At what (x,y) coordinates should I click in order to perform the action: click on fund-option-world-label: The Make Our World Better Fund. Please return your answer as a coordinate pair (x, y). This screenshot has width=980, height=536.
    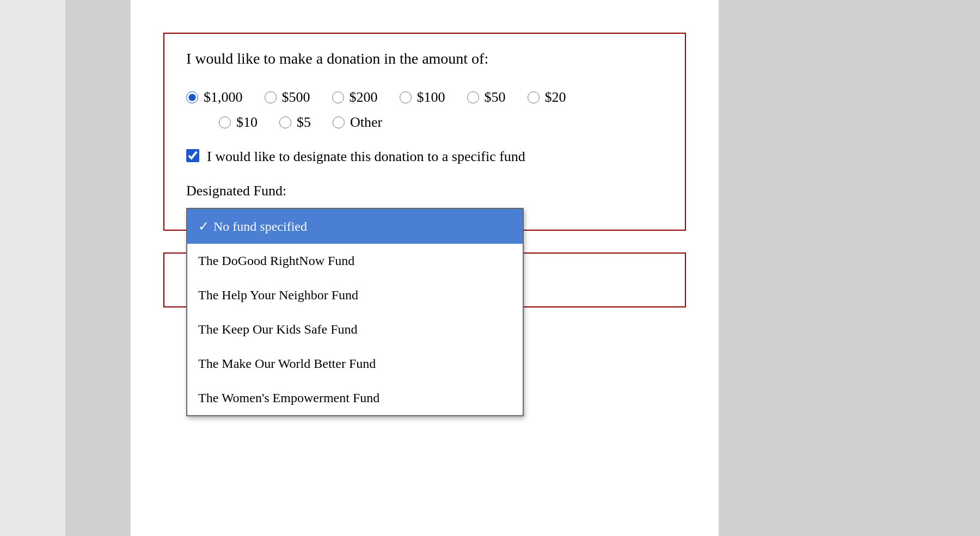
    Looking at the image, I should click on (287, 364).